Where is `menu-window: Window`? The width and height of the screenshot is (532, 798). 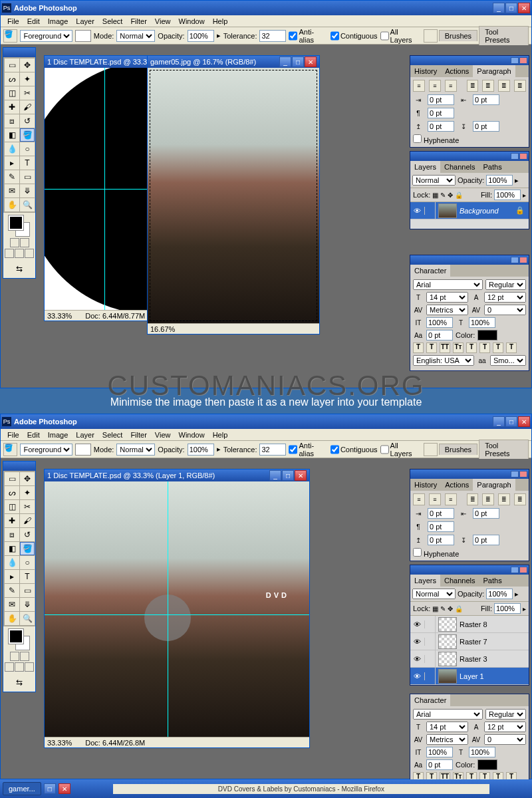 menu-window: Window is located at coordinates (192, 21).